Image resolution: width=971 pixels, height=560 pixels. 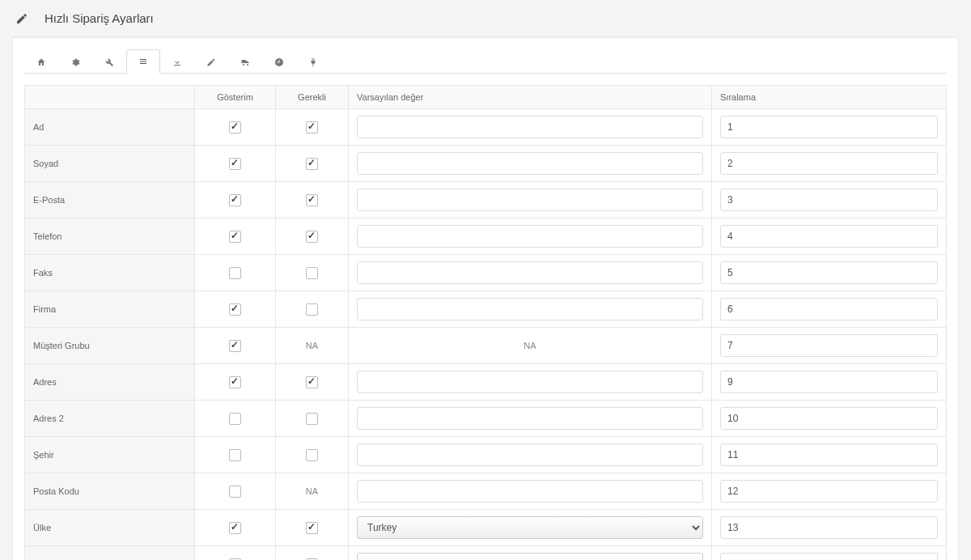 What do you see at coordinates (530, 528) in the screenshot?
I see `default-select: Turkey` at bounding box center [530, 528].